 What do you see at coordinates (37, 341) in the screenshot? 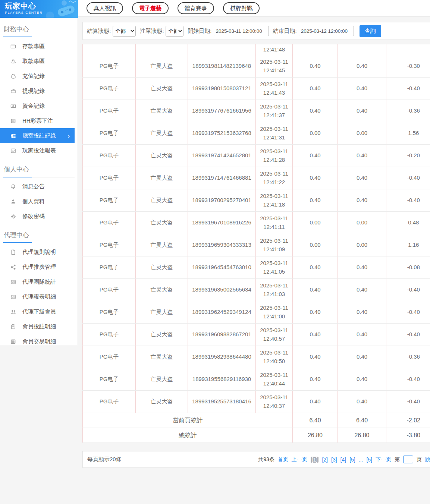
I see `sidebar-item: 會員交易明細` at bounding box center [37, 341].